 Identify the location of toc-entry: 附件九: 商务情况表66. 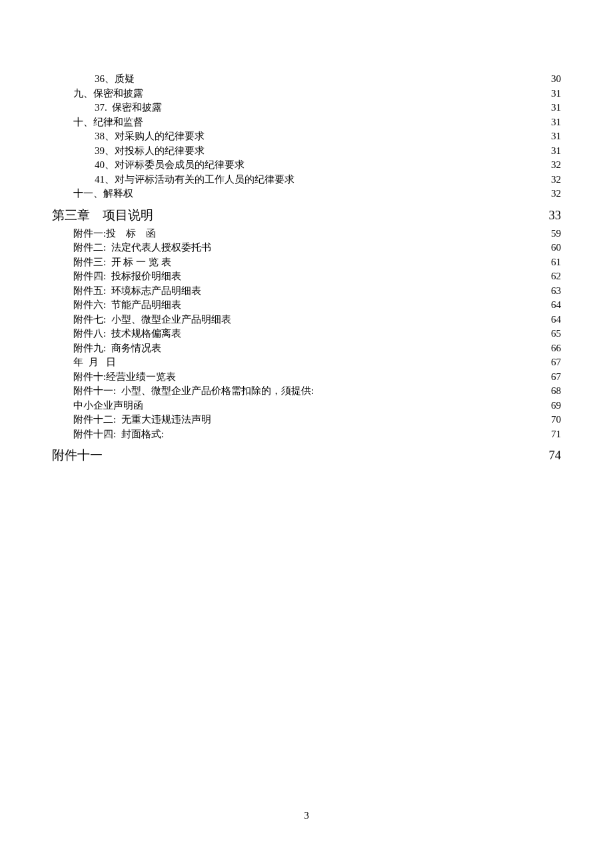
(306, 349).